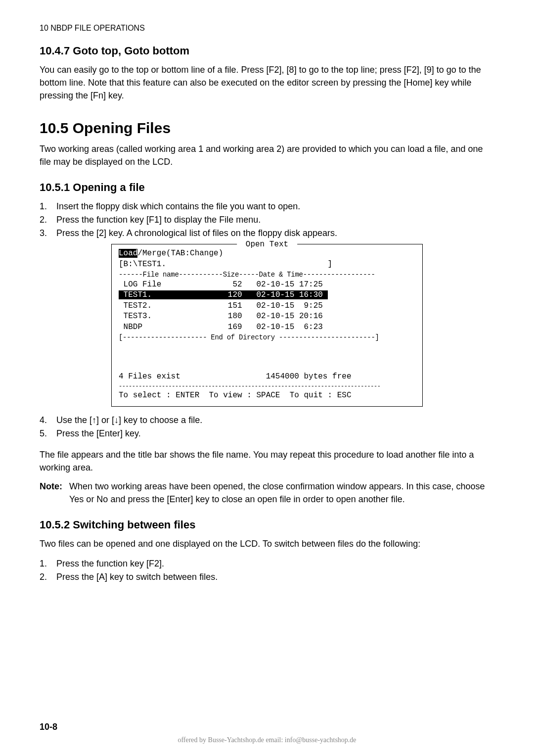 The image size is (534, 756). Describe the element at coordinates (45, 433) in the screenshot. I see `list-number: 5.` at that location.